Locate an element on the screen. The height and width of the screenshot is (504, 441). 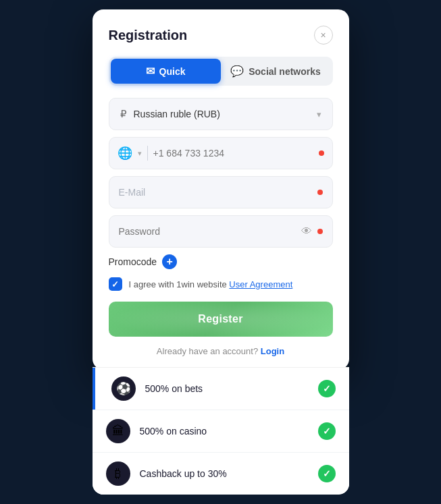
modal-title: Registration is located at coordinates (149, 35).